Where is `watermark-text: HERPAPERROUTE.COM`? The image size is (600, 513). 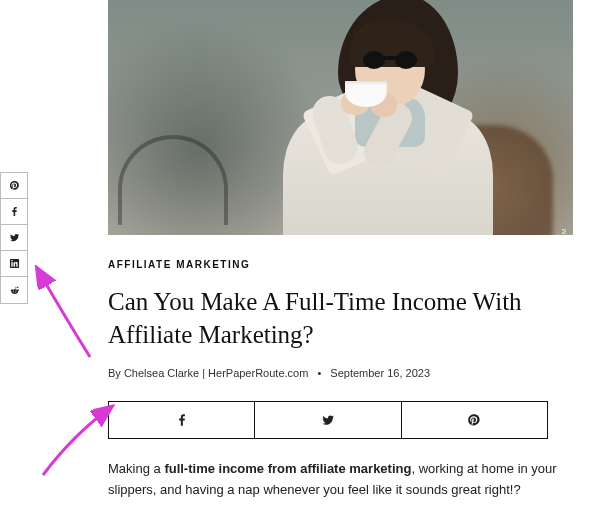
watermark-text: HERPAPERROUTE.COM is located at coordinates (564, 231).